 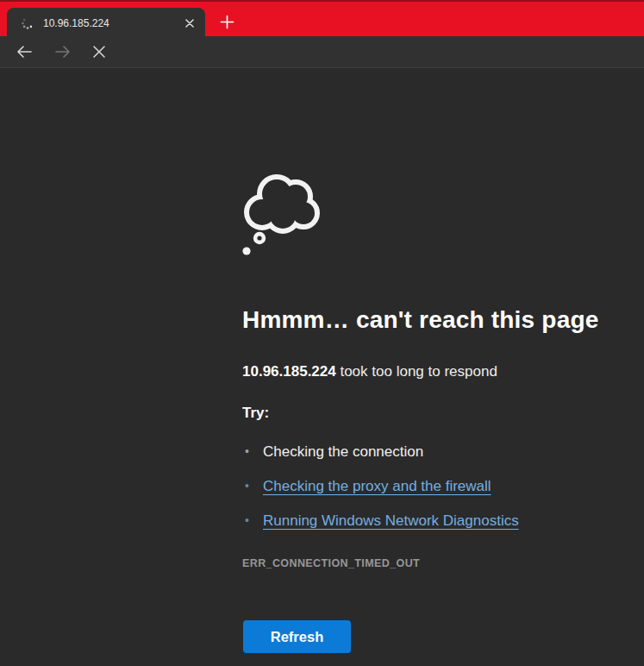 I want to click on new-tab-button, so click(x=227, y=22).